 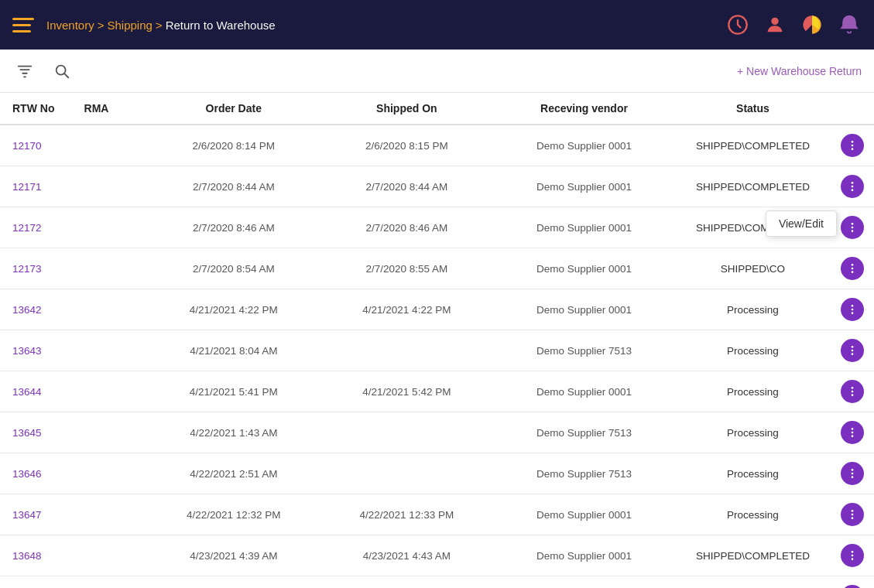 I want to click on breadcrumb-shipping: Shipping, so click(x=129, y=25).